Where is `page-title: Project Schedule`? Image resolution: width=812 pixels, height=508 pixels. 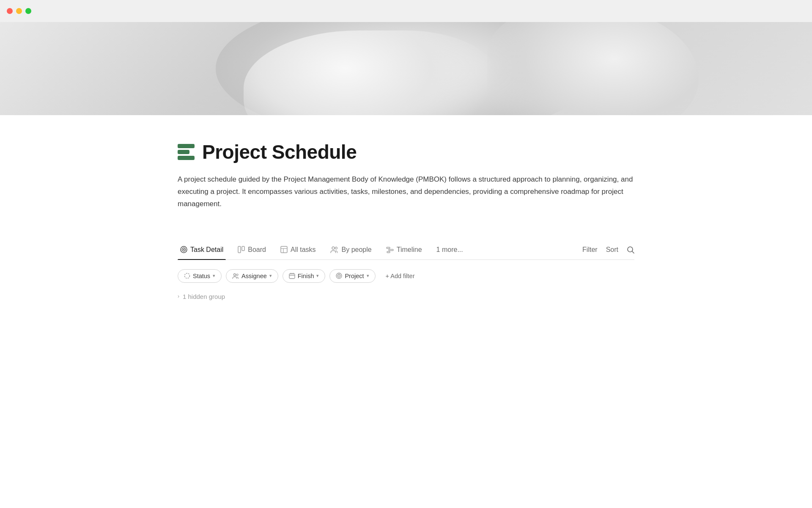
page-title: Project Schedule is located at coordinates (279, 152).